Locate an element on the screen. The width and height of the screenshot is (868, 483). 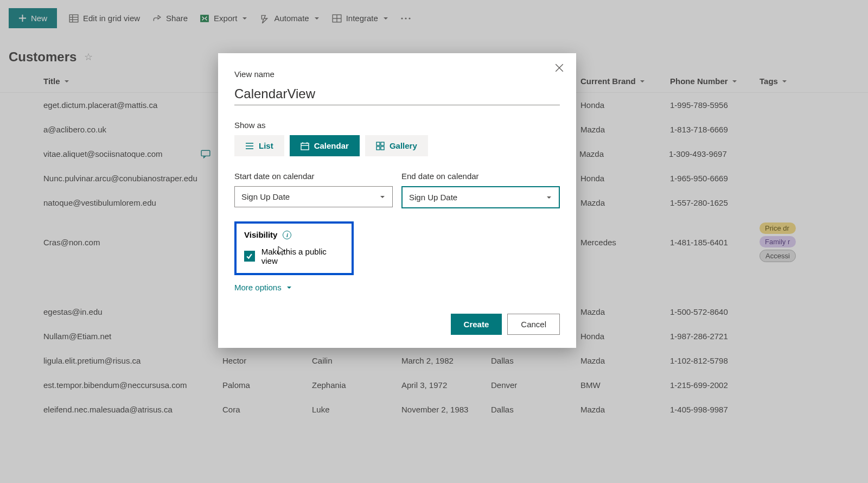
list-icon is located at coordinates (250, 146).